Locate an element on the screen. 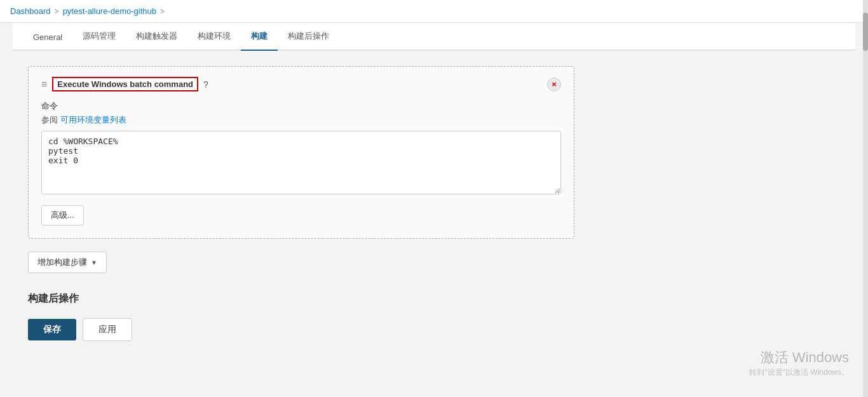 The width and height of the screenshot is (868, 397). command-label: 命令 is located at coordinates (301, 106).